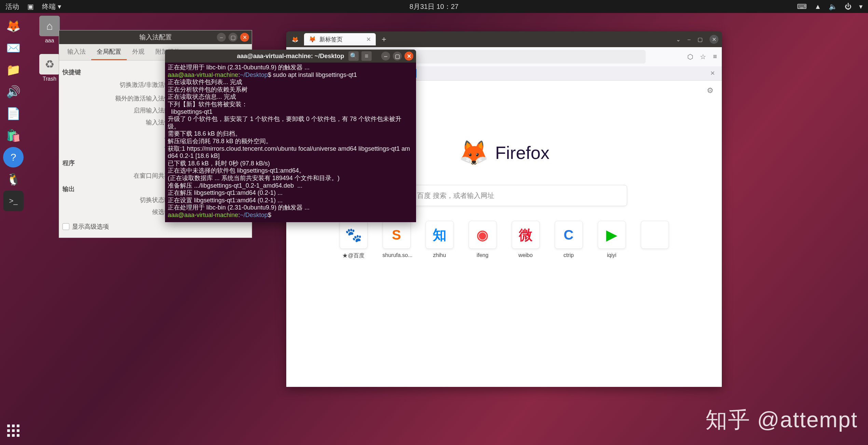 The height and width of the screenshot is (445, 868). I want to click on tabs-dropdown-icon: ⌄, so click(678, 40).